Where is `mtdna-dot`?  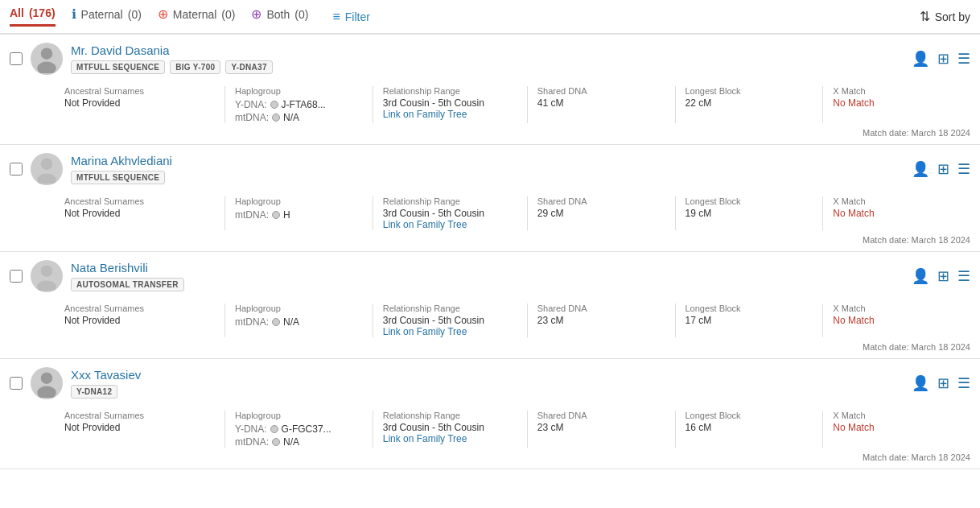 mtdna-dot is located at coordinates (276, 118).